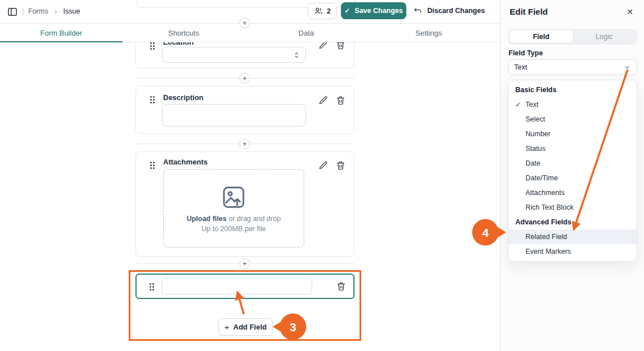 This screenshot has height=351, width=644. Describe the element at coordinates (449, 11) in the screenshot. I see `discard-changes-button: Discard Changes` at that location.